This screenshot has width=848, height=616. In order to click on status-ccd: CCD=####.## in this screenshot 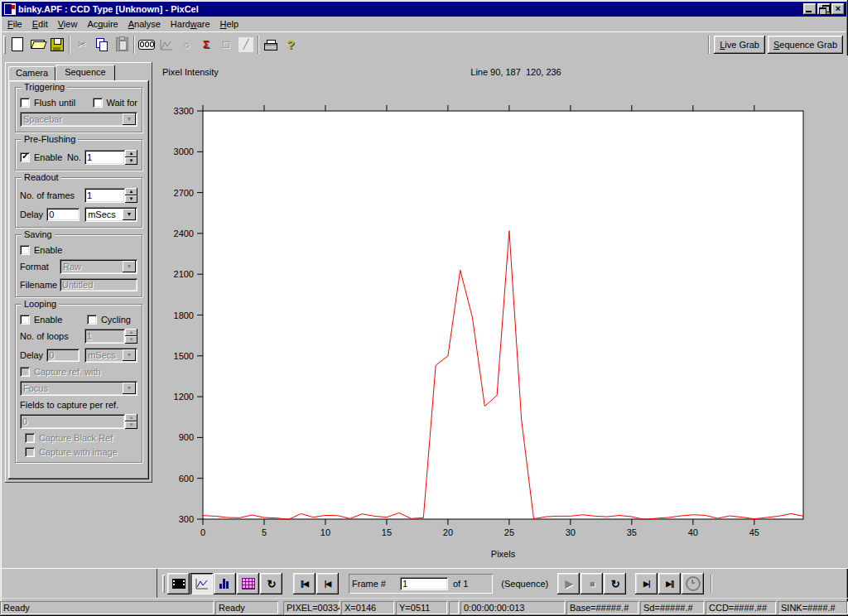, I will do `click(740, 608)`.